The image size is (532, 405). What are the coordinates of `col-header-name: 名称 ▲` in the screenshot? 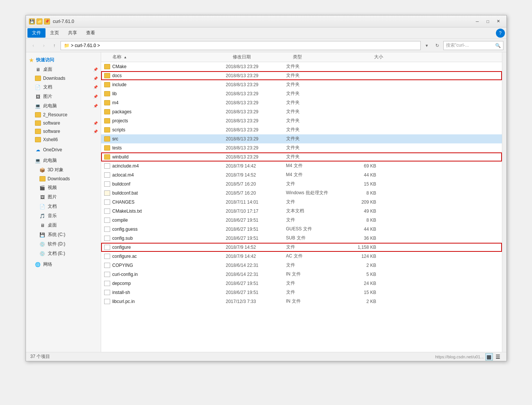 It's located at (173, 57).